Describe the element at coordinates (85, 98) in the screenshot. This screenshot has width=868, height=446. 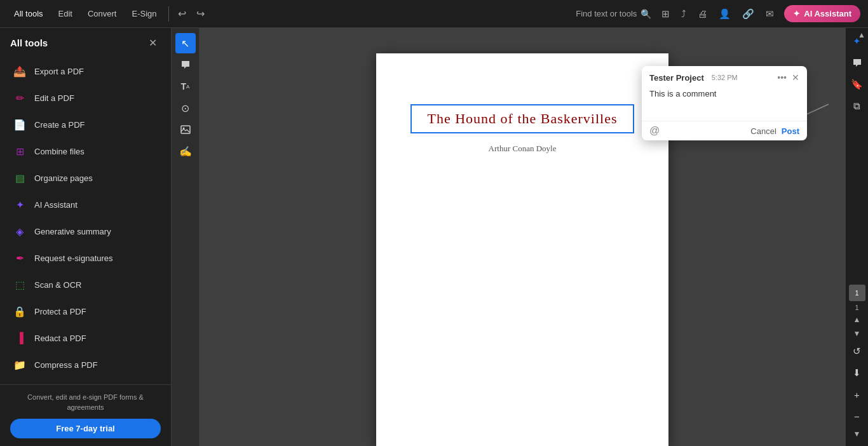
I see `sidebar-item-edit-pdf: ✏ Edit a PDF` at that location.